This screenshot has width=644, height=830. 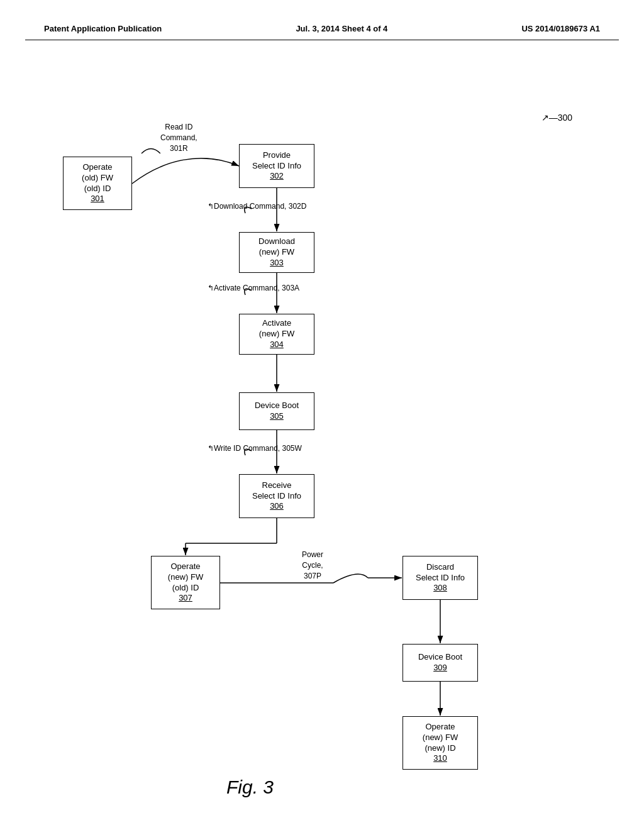 What do you see at coordinates (97, 184) in the screenshot?
I see `box-301: Operate(old) FW(old) ID 301` at bounding box center [97, 184].